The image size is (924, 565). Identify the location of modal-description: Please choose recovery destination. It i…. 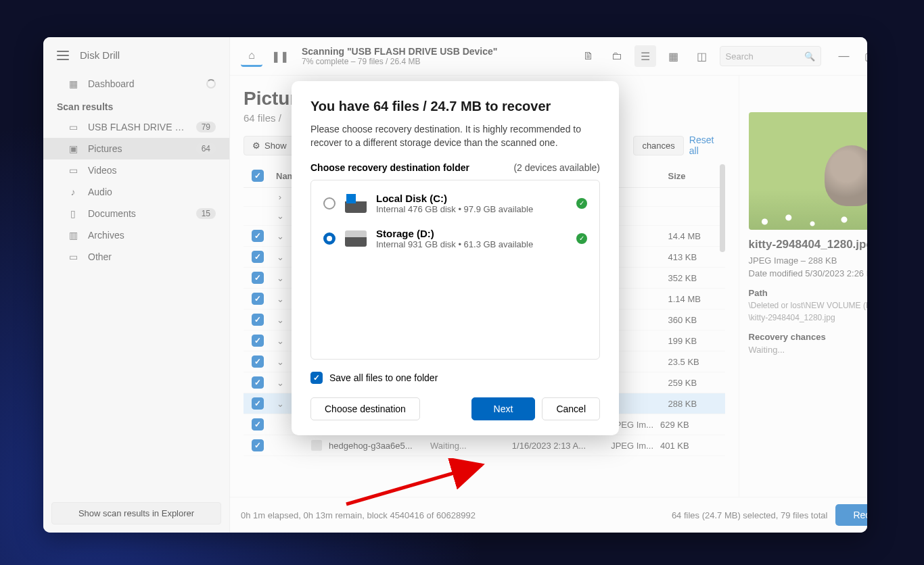
(455, 137).